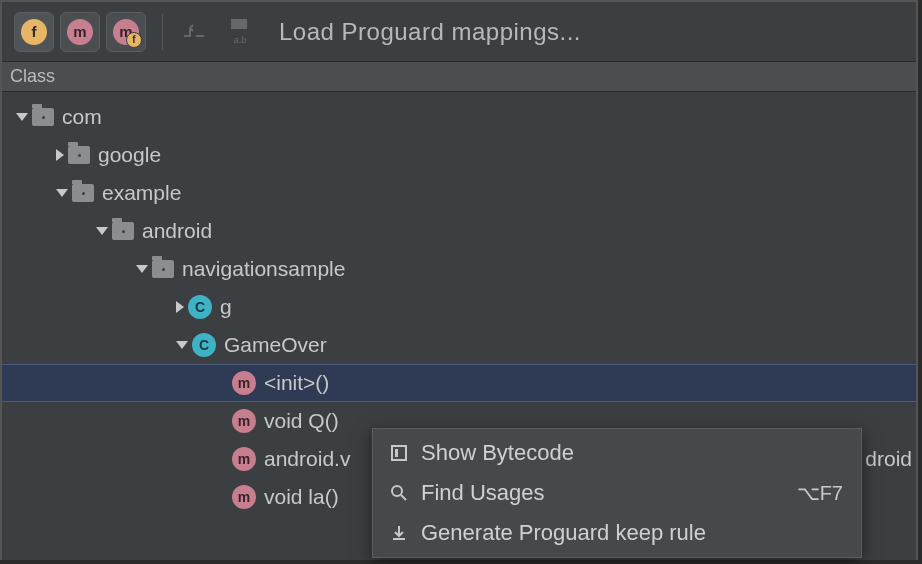  I want to click on tree-node-package: com, so click(459, 117).